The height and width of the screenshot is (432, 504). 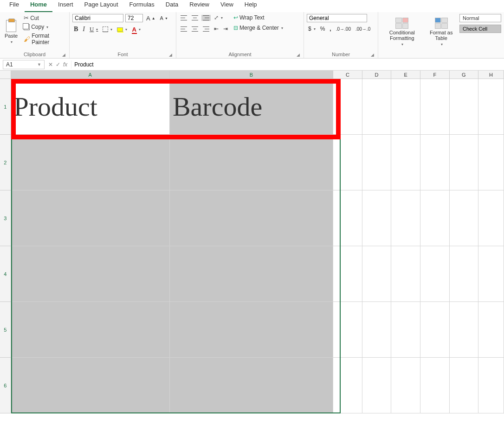 I want to click on cell-A4, so click(x=90, y=274).